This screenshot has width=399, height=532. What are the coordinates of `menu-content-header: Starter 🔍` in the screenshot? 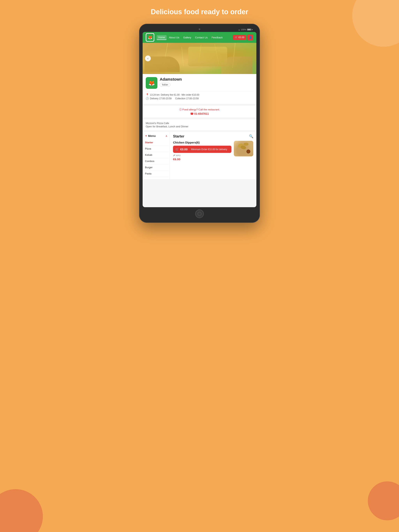 It's located at (213, 136).